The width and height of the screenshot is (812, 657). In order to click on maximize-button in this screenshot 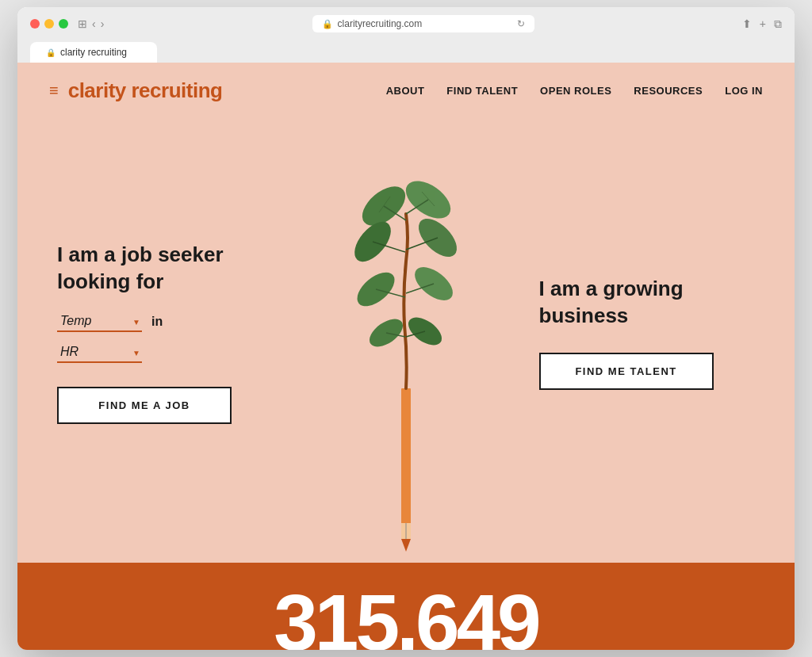, I will do `click(63, 24)`.